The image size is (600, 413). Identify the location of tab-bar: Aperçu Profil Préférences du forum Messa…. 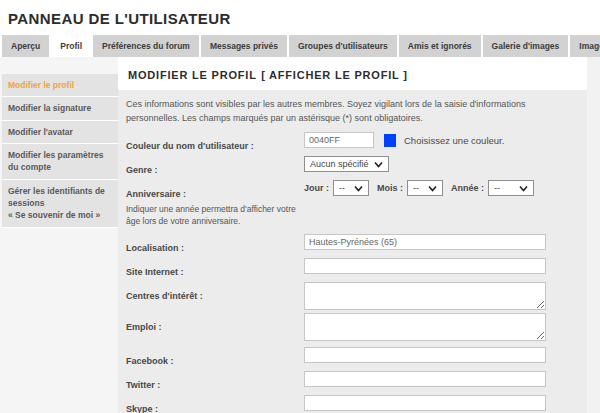
(301, 46).